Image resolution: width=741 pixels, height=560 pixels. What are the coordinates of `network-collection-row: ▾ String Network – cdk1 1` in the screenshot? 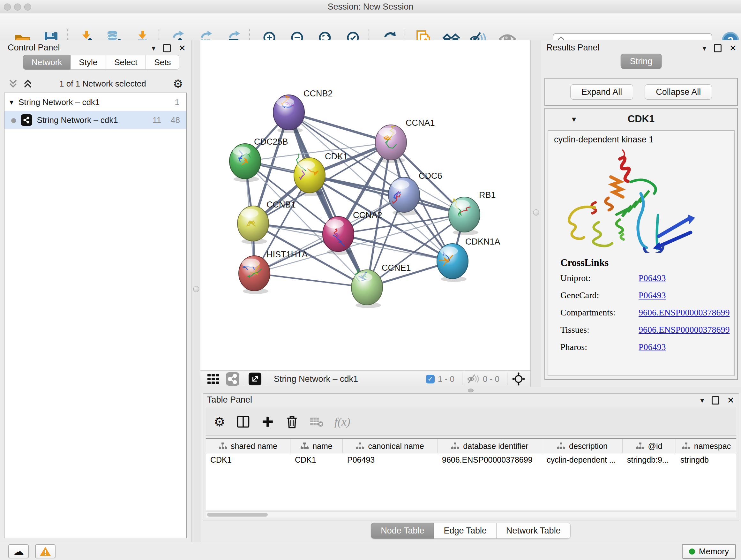 It's located at (95, 102).